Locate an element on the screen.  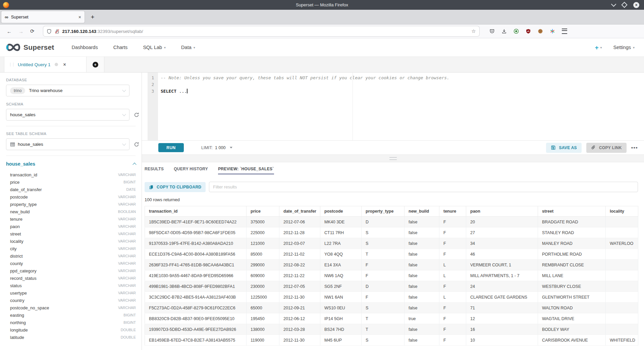
new-item-button: + ▾ is located at coordinates (598, 48).